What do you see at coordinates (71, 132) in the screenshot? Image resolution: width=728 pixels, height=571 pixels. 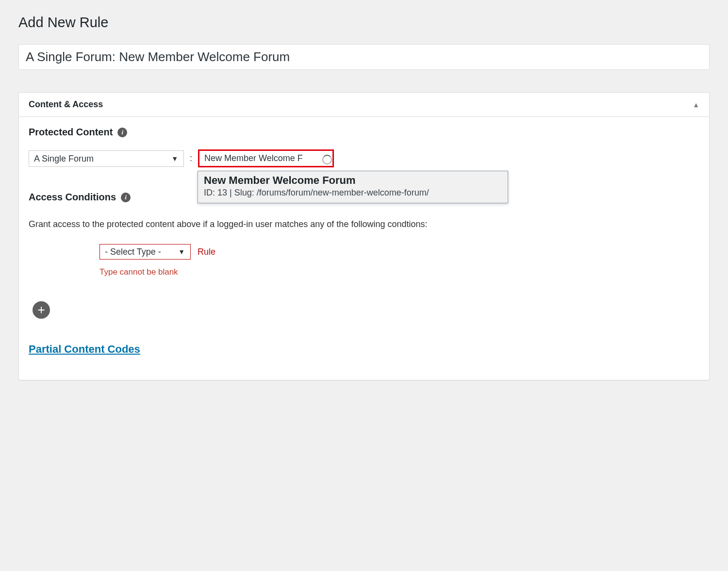 I see `protected-content-text: Protected Content` at bounding box center [71, 132].